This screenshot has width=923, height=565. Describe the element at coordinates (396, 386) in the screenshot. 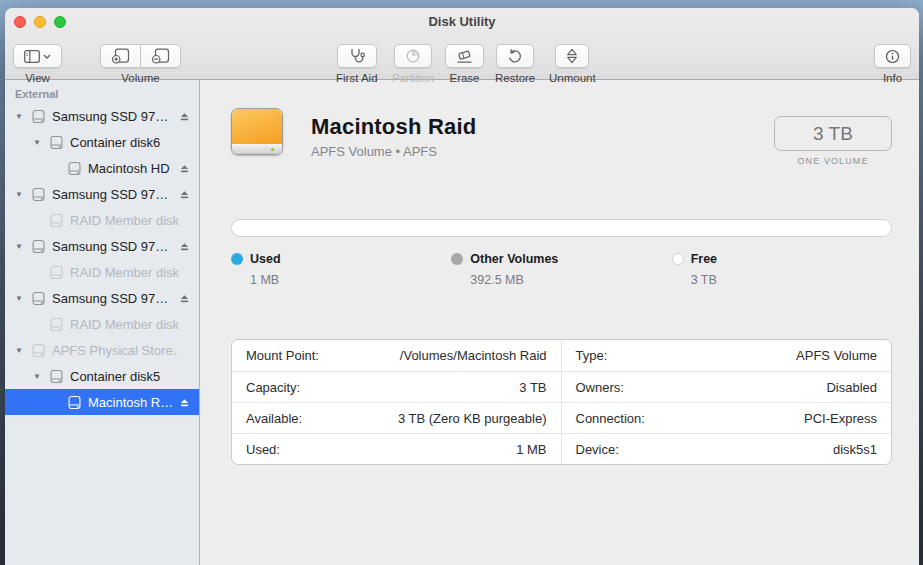

I see `detail-row: Capacity: 3 TB` at that location.